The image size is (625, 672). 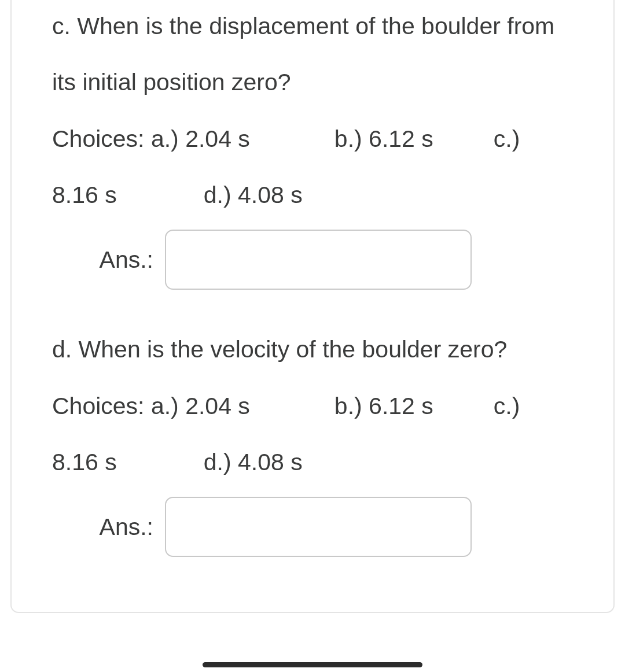 What do you see at coordinates (312, 345) in the screenshot?
I see `question-prompt: d. When is the velocity of the boulder z…` at bounding box center [312, 345].